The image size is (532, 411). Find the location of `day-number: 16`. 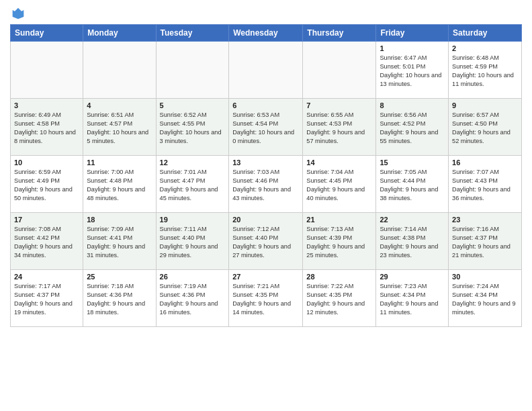

day-number: 16 is located at coordinates (485, 163).